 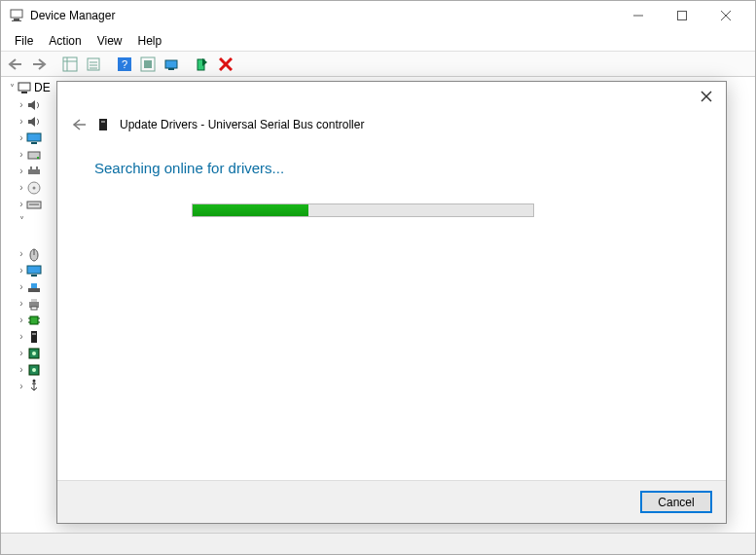 I want to click on scan-button, so click(x=148, y=64).